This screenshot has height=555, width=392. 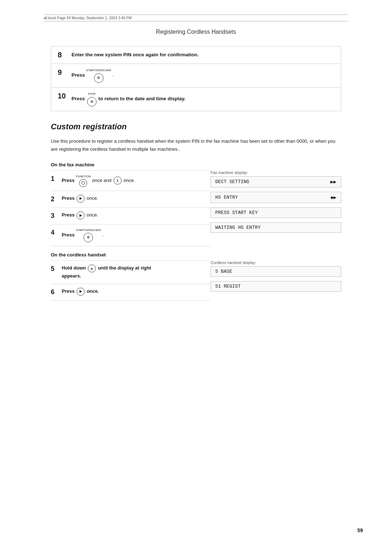 I want to click on start-speicher-btn-9: Φ, so click(x=99, y=78).